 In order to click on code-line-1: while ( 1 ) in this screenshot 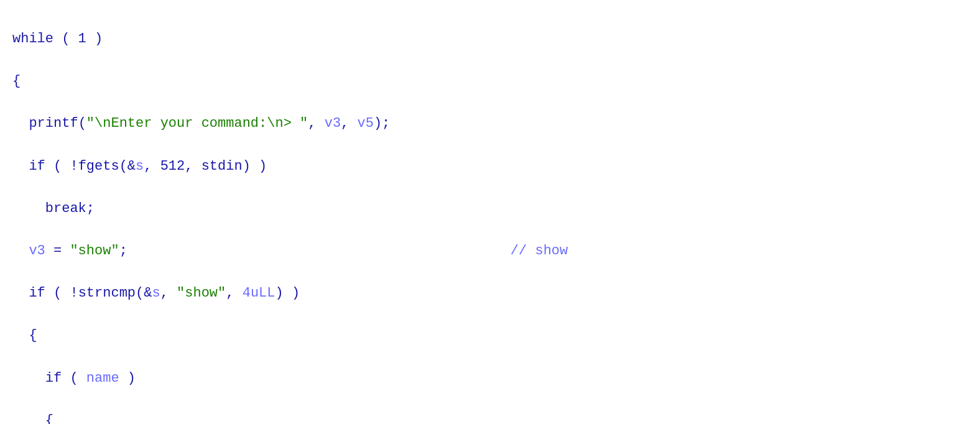, I will do `click(490, 39)`.